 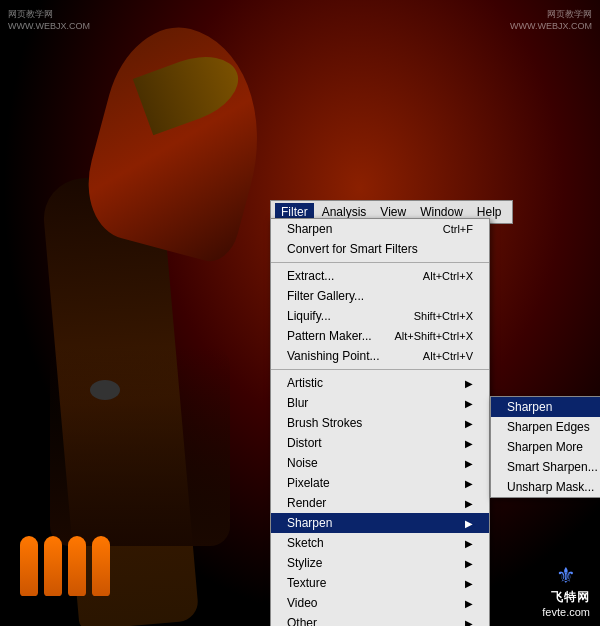 I want to click on dd-texture: Texture ▶, so click(x=380, y=583).